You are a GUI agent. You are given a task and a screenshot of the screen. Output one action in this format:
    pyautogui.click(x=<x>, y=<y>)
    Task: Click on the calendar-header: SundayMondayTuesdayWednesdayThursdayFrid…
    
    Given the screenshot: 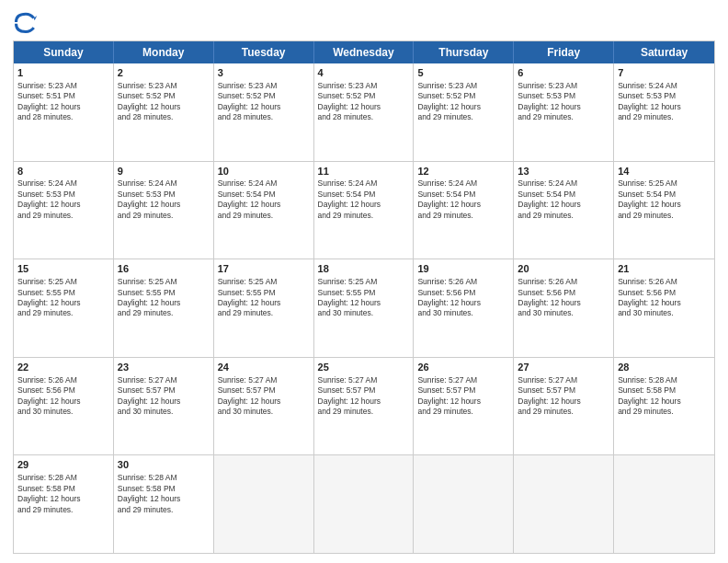 What is the action you would take?
    pyautogui.click(x=364, y=52)
    